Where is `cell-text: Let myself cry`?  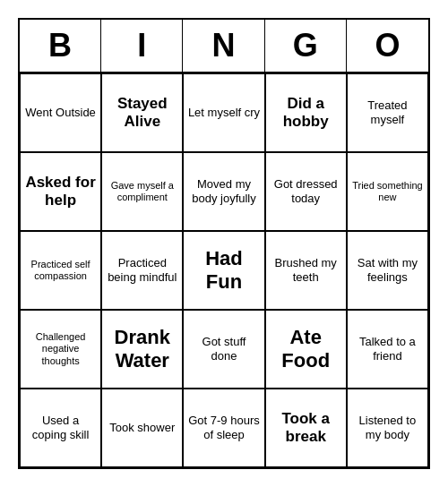 cell-text: Let myself cry is located at coordinates (224, 113).